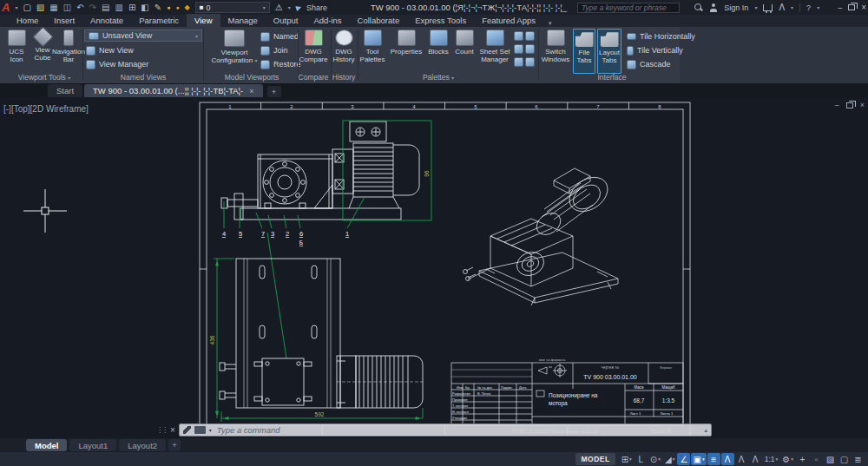 The image size is (868, 466). What do you see at coordinates (816, 459) in the screenshot?
I see `isolate-objects-icon: ▫` at bounding box center [816, 459].